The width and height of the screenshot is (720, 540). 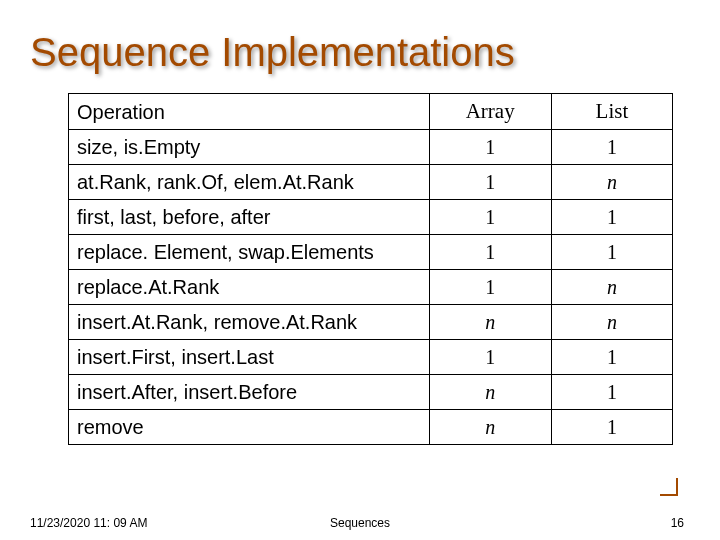 I want to click on col-header-list: List, so click(x=612, y=112).